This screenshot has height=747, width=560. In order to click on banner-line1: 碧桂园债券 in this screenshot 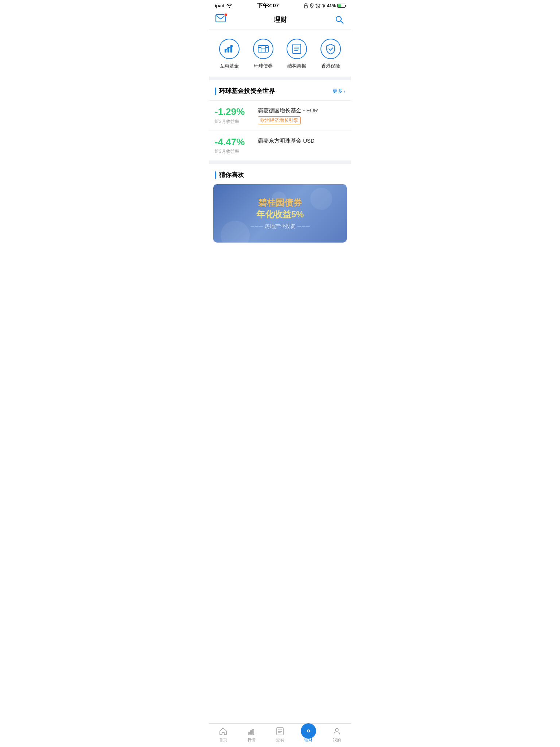, I will do `click(280, 203)`.